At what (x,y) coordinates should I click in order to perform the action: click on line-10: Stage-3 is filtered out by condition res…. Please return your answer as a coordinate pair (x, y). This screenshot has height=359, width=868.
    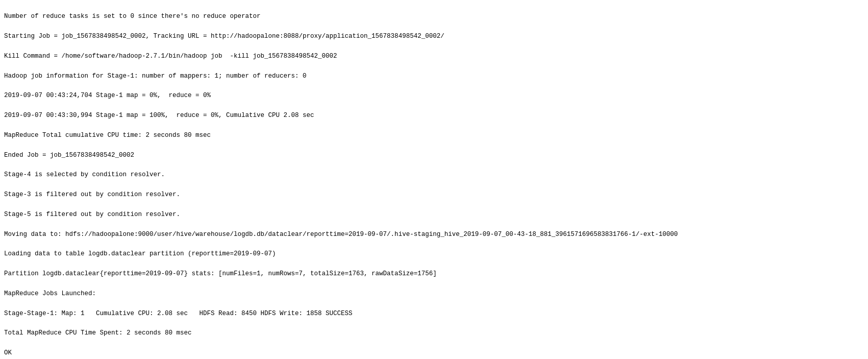
    Looking at the image, I should click on (434, 195).